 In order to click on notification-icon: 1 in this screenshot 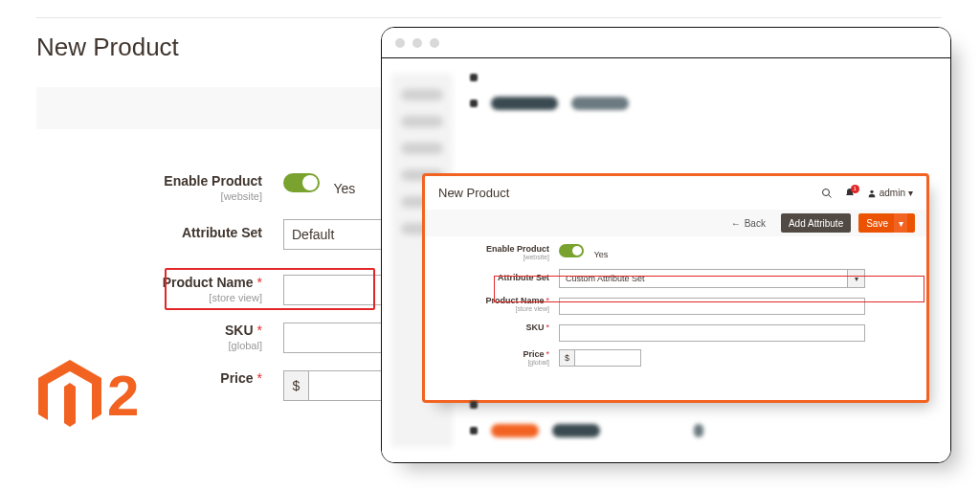, I will do `click(850, 193)`.